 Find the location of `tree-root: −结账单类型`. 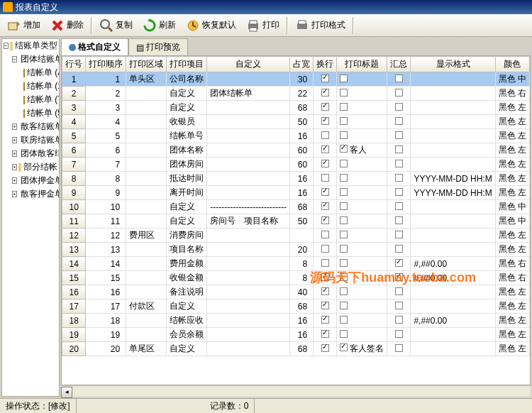

tree-root: −结账单类型 is located at coordinates (31, 45).